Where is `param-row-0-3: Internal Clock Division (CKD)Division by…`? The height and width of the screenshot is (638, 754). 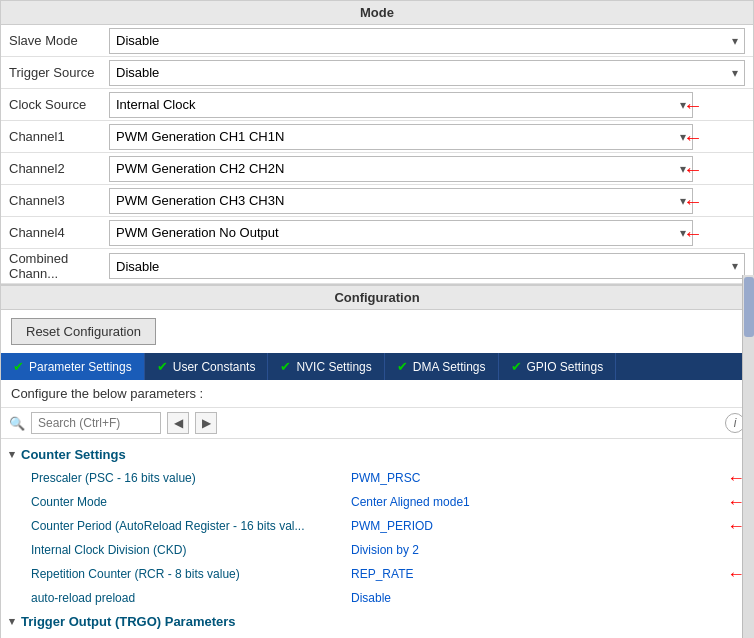 param-row-0-3: Internal Clock Division (CKD)Division by… is located at coordinates (377, 550).